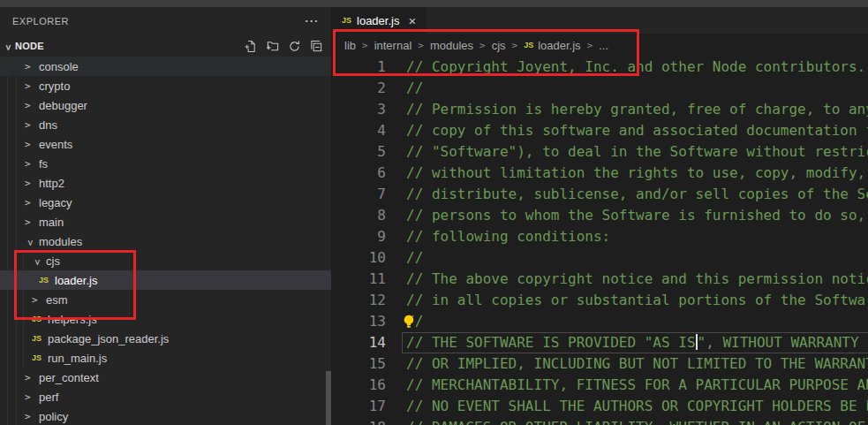  I want to click on code-text: // persons to whom the Software is furni…, so click(638, 216).